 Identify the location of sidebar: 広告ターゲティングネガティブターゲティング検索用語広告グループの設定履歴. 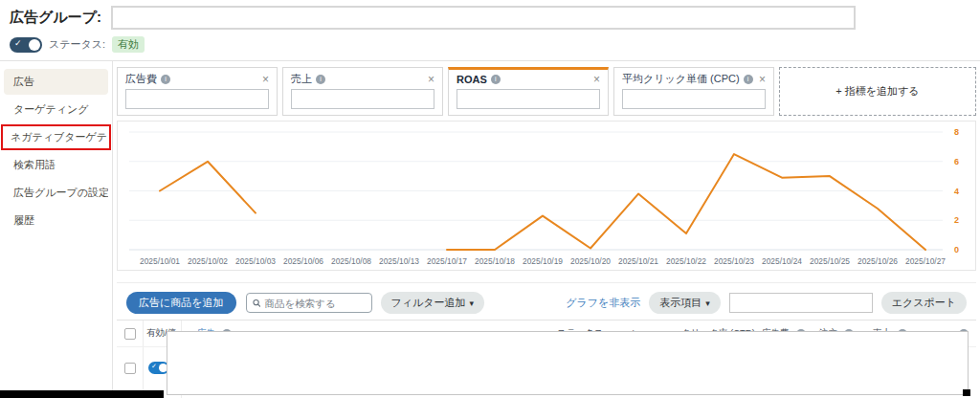
(56, 230).